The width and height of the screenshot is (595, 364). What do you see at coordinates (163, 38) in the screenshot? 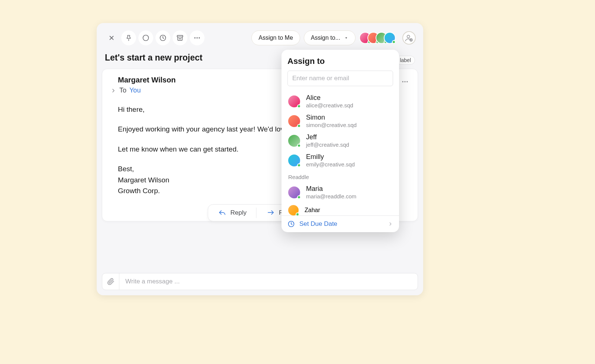
I see `snooze-button` at bounding box center [163, 38].